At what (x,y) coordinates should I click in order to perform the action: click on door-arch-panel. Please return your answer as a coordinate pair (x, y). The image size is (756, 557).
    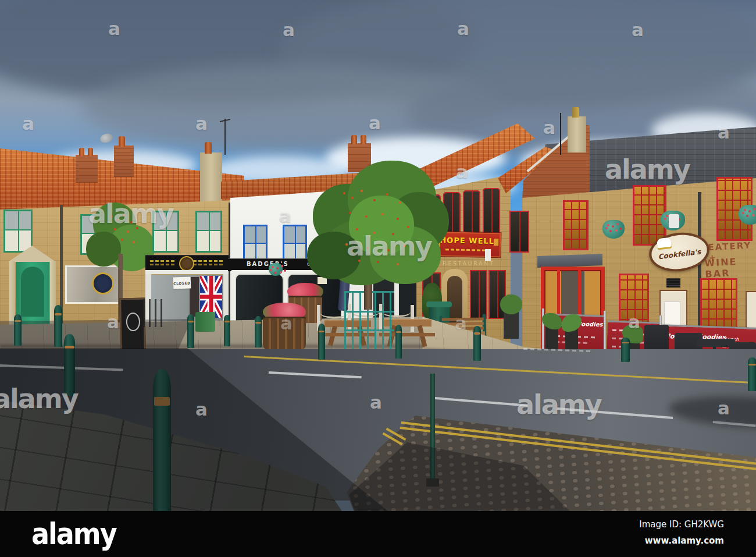
    Looking at the image, I should click on (33, 292).